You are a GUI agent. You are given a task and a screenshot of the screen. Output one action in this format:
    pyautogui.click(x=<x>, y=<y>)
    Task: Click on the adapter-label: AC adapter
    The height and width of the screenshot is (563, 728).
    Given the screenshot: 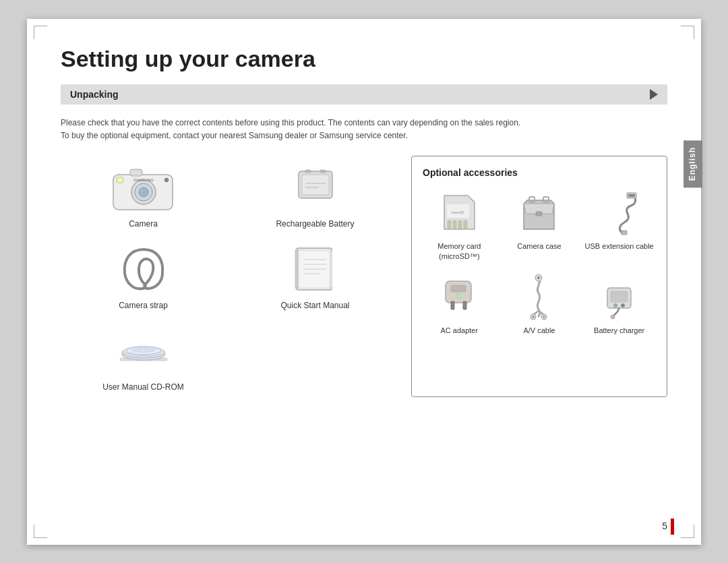 What is the action you would take?
    pyautogui.click(x=460, y=330)
    